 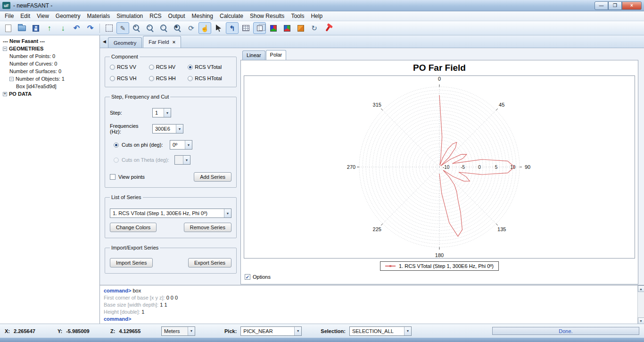 I want to click on tree-item-geometries: −GEOMETRIES, so click(x=50, y=49).